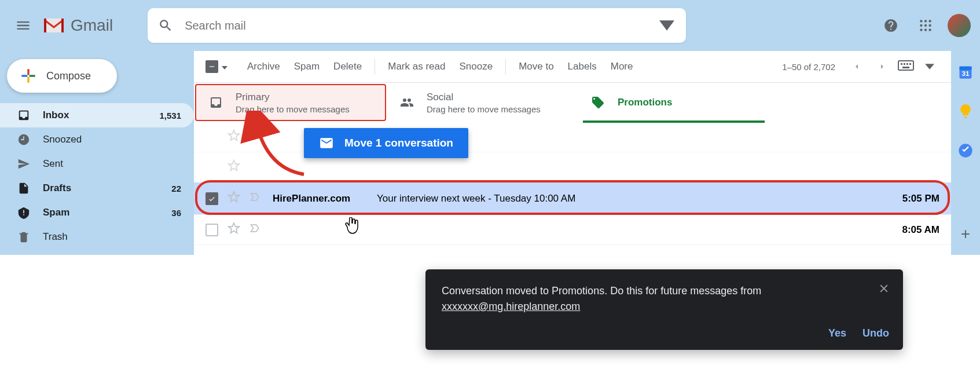 The width and height of the screenshot is (980, 380). Describe the element at coordinates (920, 230) in the screenshot. I see `time: 8:05 AM` at that location.